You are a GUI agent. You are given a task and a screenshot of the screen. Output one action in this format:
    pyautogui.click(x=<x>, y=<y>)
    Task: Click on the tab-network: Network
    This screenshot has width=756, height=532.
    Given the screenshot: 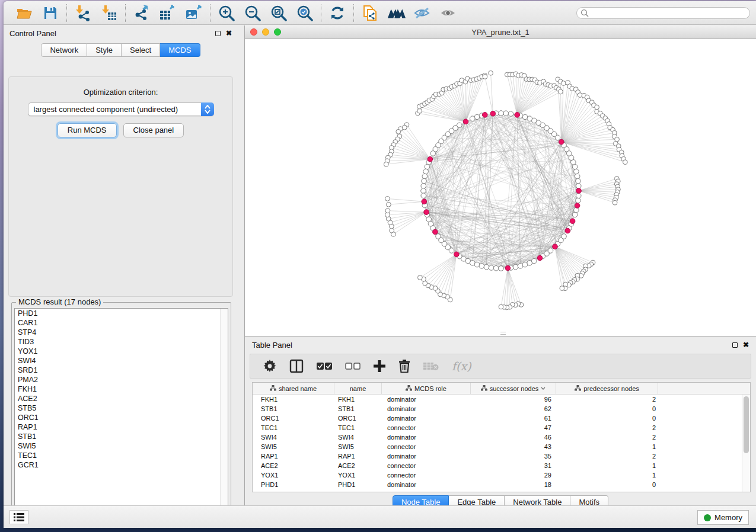 What is the action you would take?
    pyautogui.click(x=64, y=50)
    